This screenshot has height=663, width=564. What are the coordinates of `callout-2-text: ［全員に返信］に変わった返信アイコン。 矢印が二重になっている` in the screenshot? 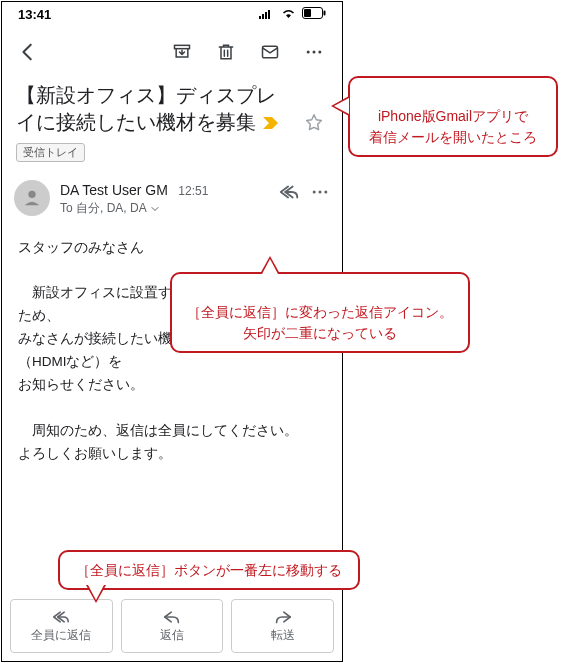 It's located at (320, 322).